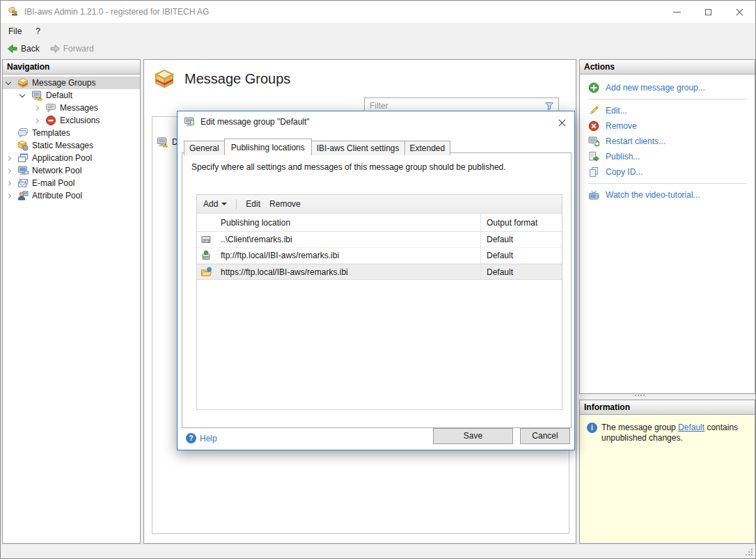 The width and height of the screenshot is (756, 559). What do you see at coordinates (71, 158) in the screenshot?
I see `tree-item-application-pool: Application Pool` at bounding box center [71, 158].